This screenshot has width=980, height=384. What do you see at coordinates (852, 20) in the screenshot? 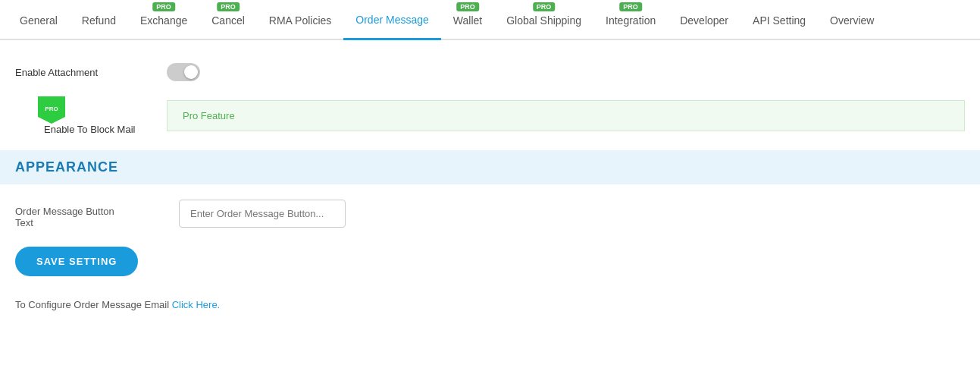
I see `nav-label-overview: Overview` at bounding box center [852, 20].